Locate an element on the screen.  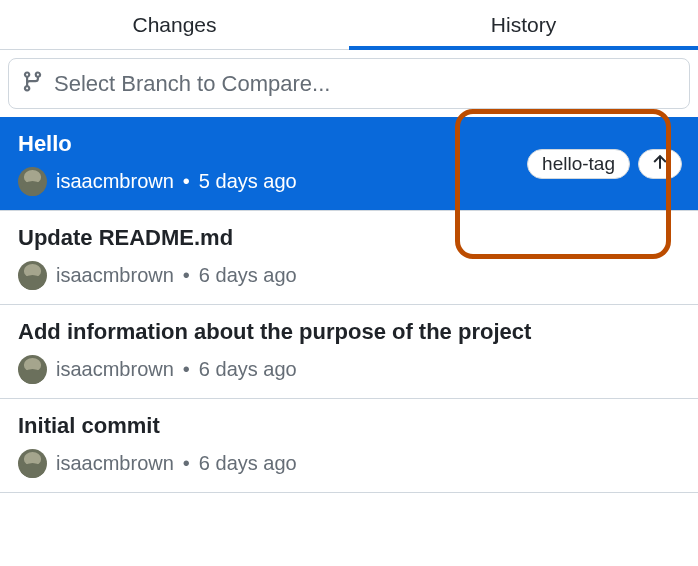
commit-title: Hello is located at coordinates (158, 144).